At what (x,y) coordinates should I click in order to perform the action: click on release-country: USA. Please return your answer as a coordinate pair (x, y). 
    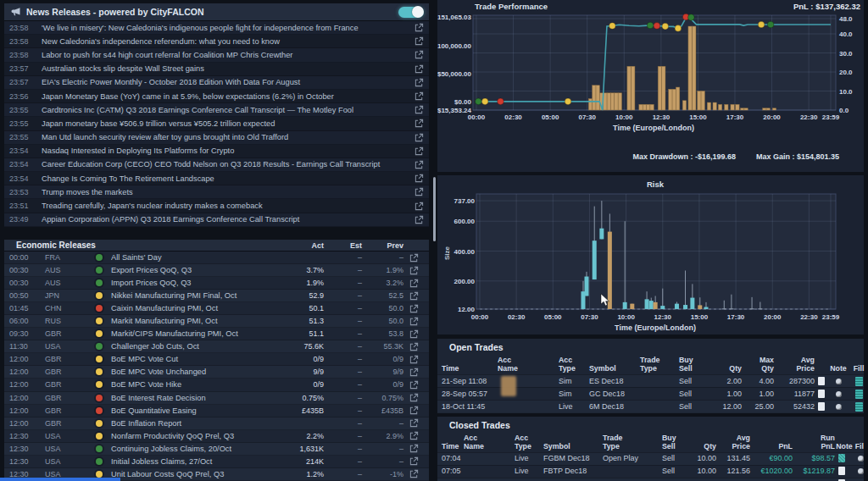
    Looking at the image, I should click on (66, 449).